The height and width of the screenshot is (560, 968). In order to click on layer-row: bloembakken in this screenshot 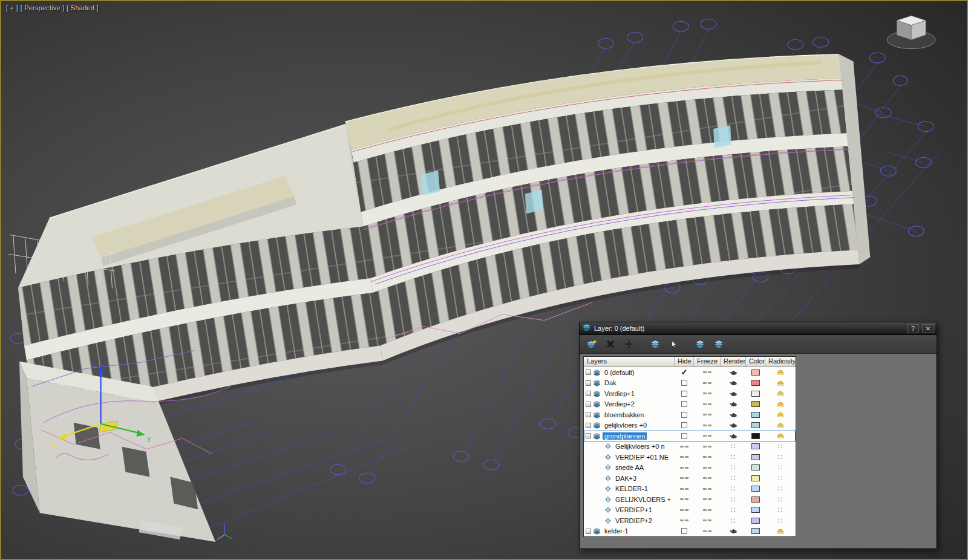, I will do `click(690, 415)`.